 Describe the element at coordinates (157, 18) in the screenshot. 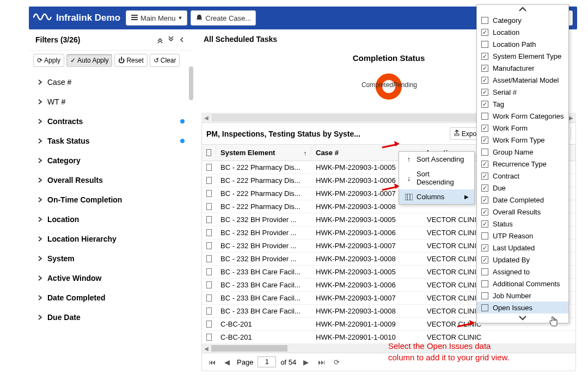

I see `main-menu-button: Main Menu ▼` at that location.